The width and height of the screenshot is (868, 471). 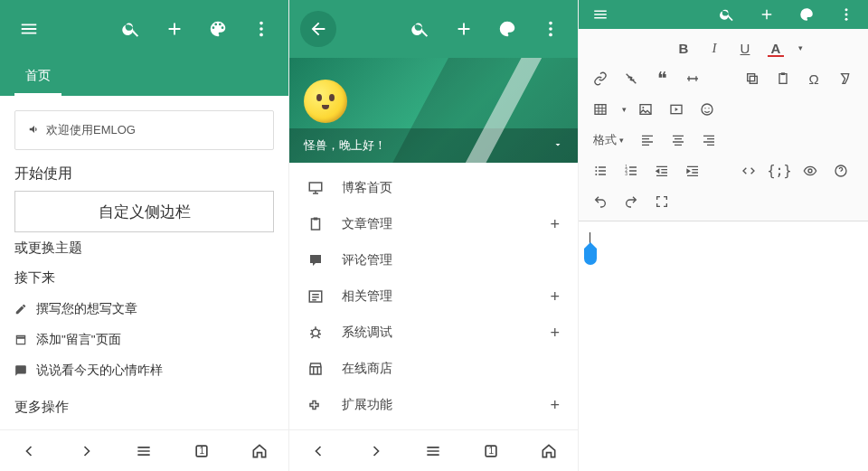 I want to click on preview-button, so click(x=810, y=171).